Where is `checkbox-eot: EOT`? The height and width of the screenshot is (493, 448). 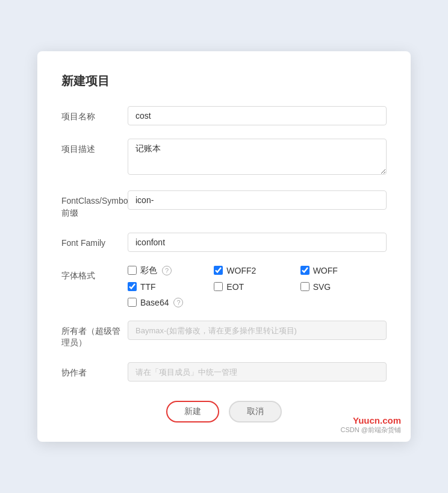
checkbox-eot: EOT is located at coordinates (257, 287).